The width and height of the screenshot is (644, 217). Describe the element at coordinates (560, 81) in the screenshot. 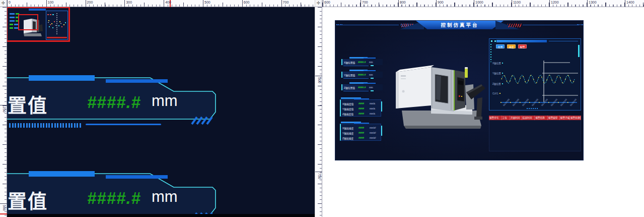

I see `step-signal-line` at that location.